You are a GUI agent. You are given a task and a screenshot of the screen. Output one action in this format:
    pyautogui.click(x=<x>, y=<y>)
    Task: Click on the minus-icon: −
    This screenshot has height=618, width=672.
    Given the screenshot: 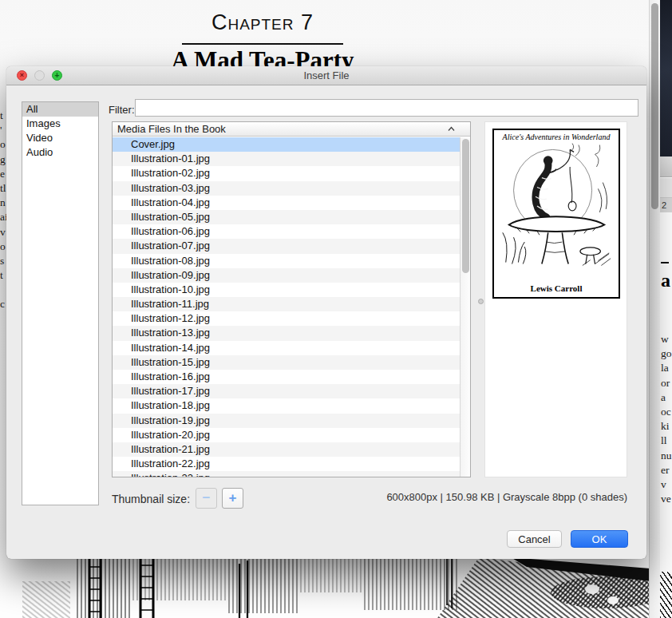 What is the action you would take?
    pyautogui.click(x=207, y=498)
    